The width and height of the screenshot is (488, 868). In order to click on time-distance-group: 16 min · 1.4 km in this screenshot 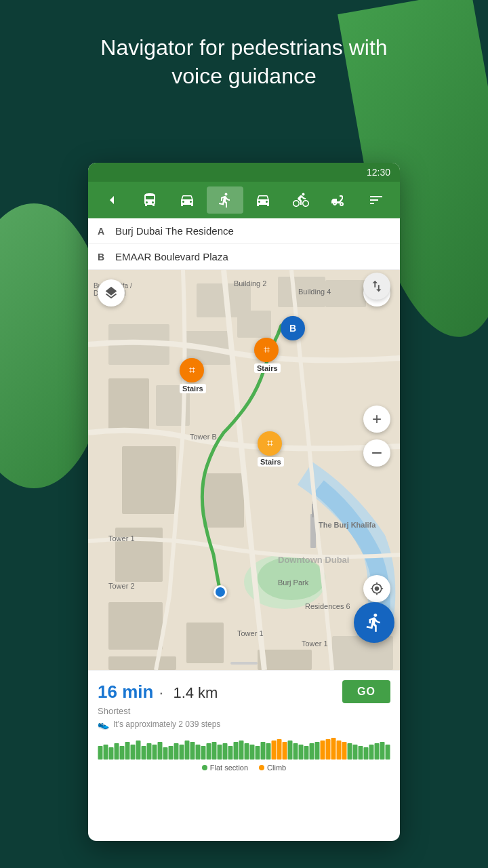, I will do `click(157, 692)`.